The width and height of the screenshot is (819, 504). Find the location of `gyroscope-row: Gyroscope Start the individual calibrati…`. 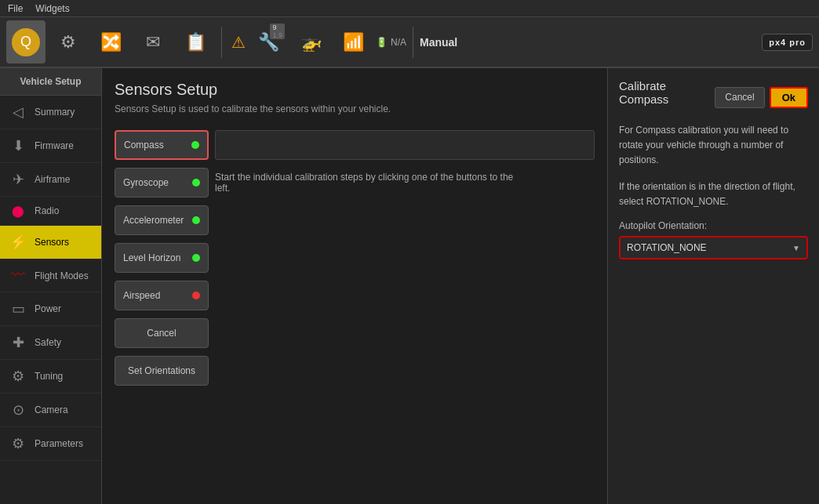

gyroscope-row: Gyroscope Start the individual calibrati… is located at coordinates (355, 183).